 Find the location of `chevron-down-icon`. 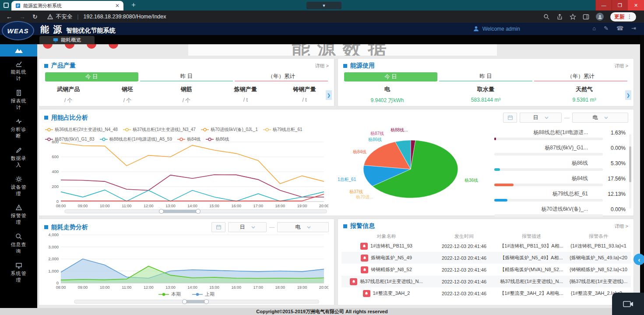

chevron-down-icon is located at coordinates (606, 118).